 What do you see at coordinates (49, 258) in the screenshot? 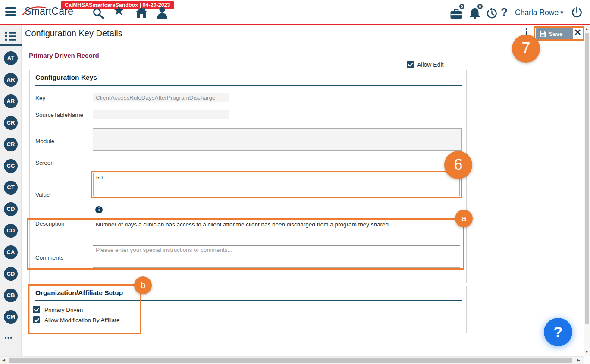
I see `comments-label: Comments` at bounding box center [49, 258].